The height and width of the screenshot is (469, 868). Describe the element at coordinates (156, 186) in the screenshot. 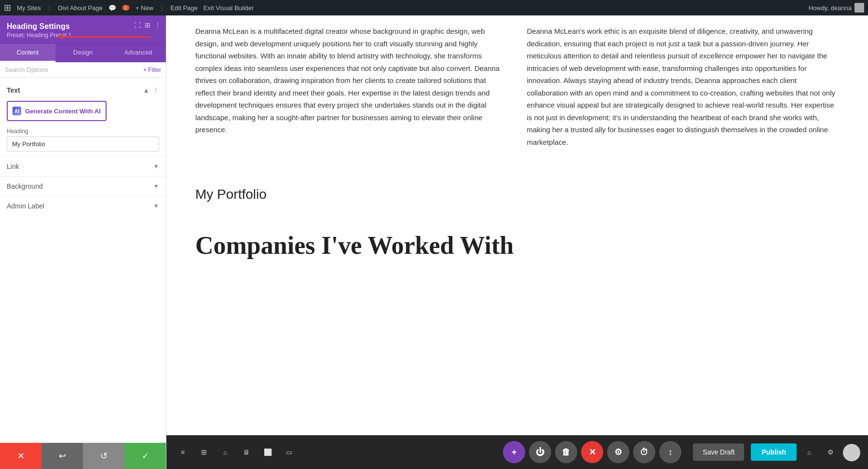

I see `background-chevron-icon: ▼` at that location.